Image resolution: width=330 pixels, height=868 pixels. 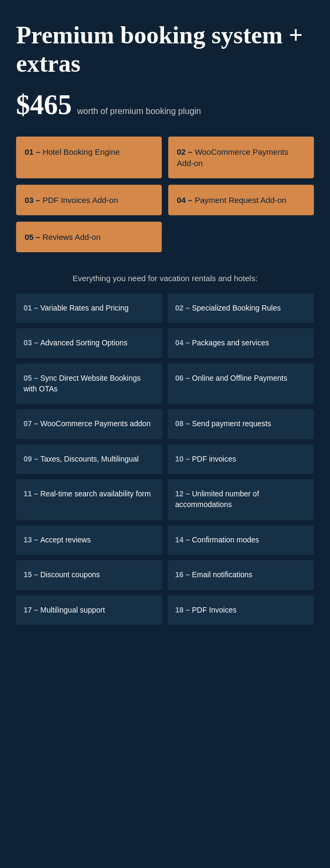 I want to click on addon-num: 02 –, so click(x=184, y=152).